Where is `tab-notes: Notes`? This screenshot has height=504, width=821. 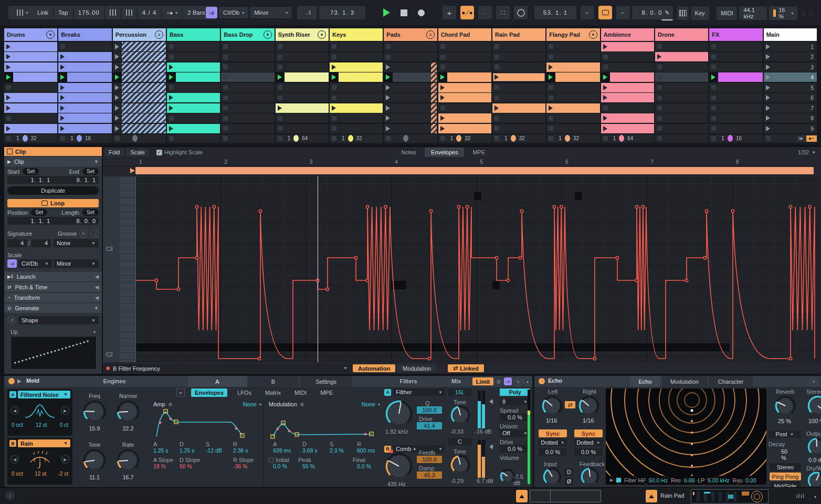
tab-notes: Notes is located at coordinates (408, 152).